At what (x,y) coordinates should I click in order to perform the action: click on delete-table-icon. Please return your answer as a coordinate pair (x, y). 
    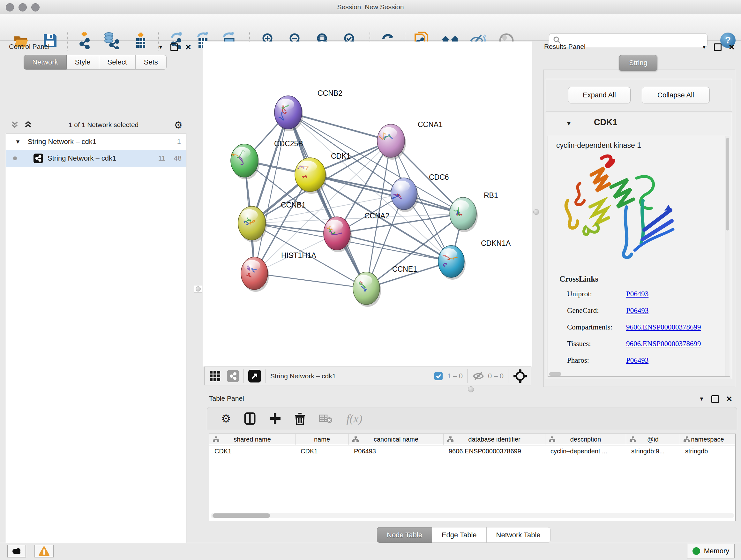
    Looking at the image, I should click on (326, 419).